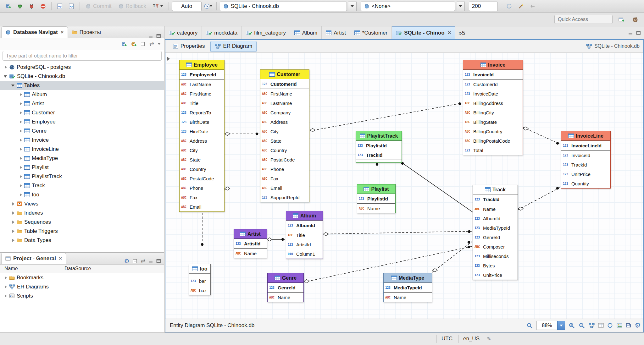  I want to click on entity-column-quantity: 123Quantity, so click(586, 183).